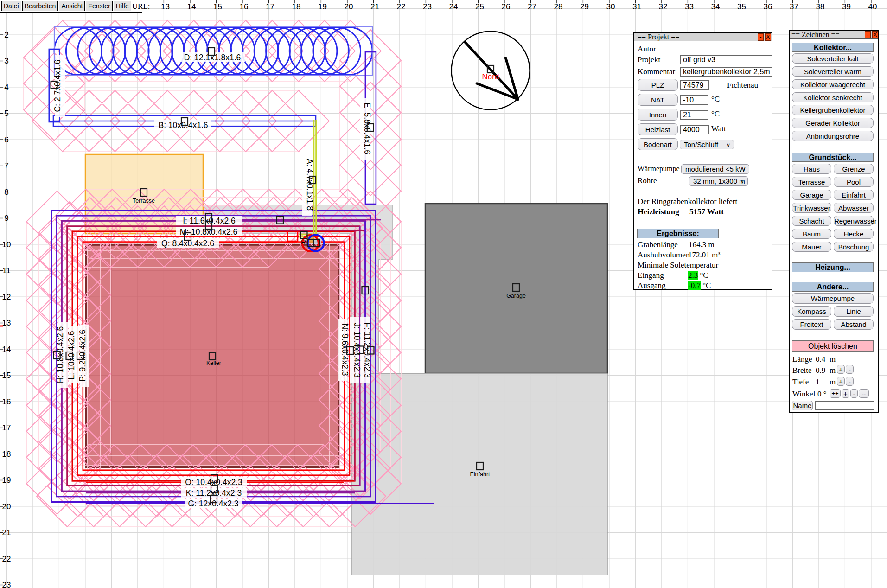 The image size is (887, 588). What do you see at coordinates (345, 350) in the screenshot?
I see `svg-text: N: 9.6x0.4x2.3` at bounding box center [345, 350].